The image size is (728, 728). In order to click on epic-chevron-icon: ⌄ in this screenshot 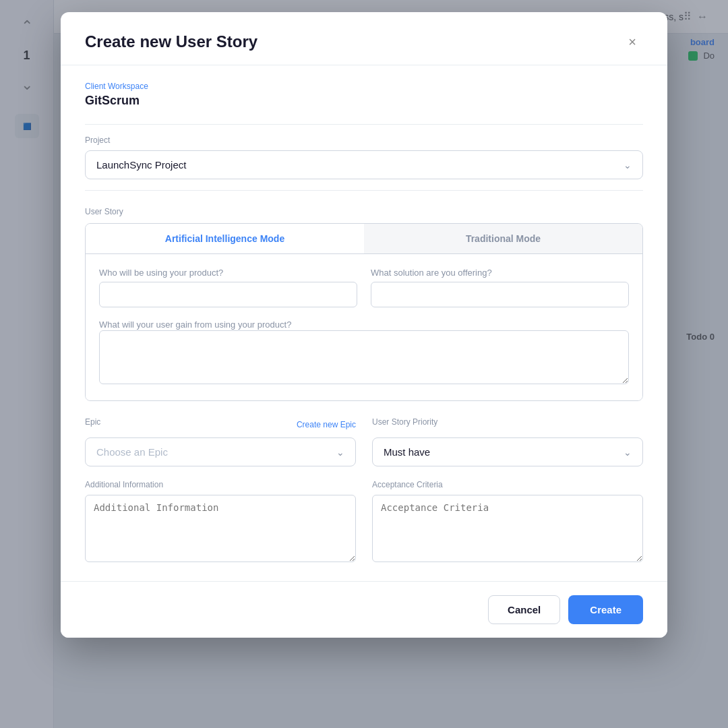, I will do `click(340, 452)`.